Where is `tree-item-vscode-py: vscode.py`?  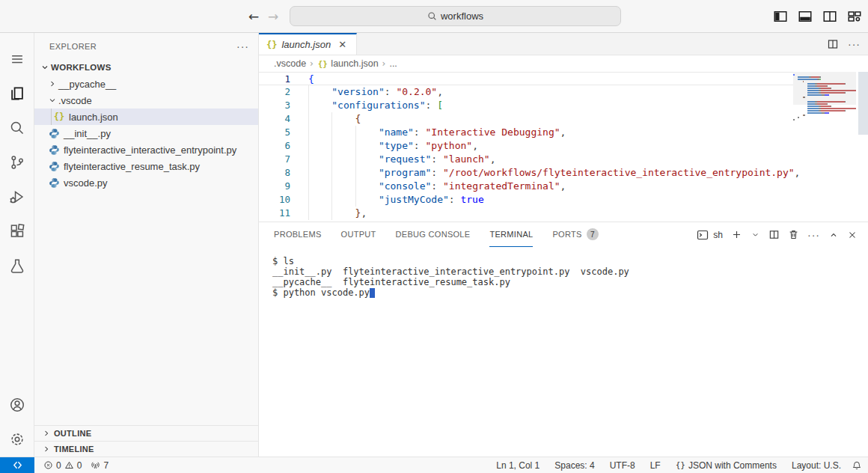 tree-item-vscode-py: vscode.py is located at coordinates (147, 183).